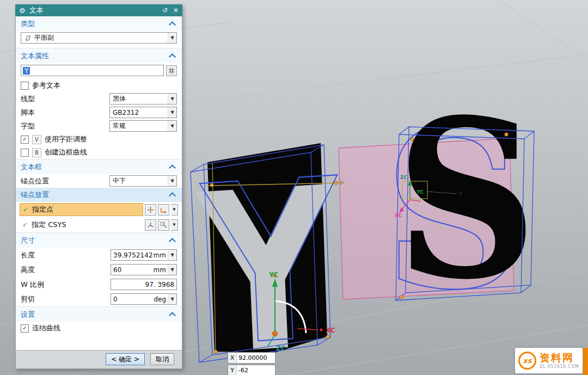 The height and width of the screenshot is (375, 588). Describe the element at coordinates (125, 359) in the screenshot. I see `ok-button: < 确定 >` at that location.